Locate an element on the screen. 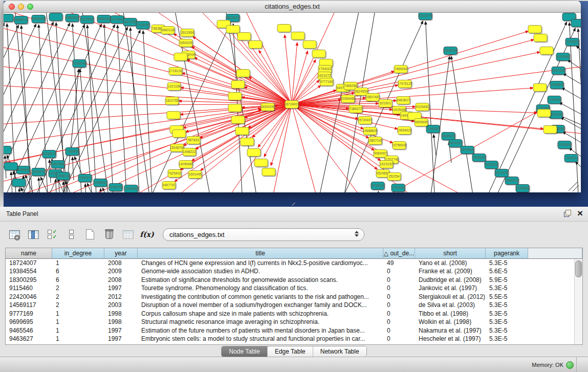  table-settings-icon is located at coordinates (14, 234).